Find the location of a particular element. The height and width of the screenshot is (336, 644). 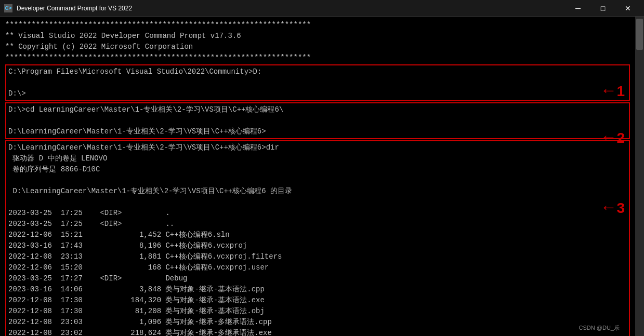

vs-line: ** Visual Studio 2022 Developer Command … is located at coordinates (318, 36).